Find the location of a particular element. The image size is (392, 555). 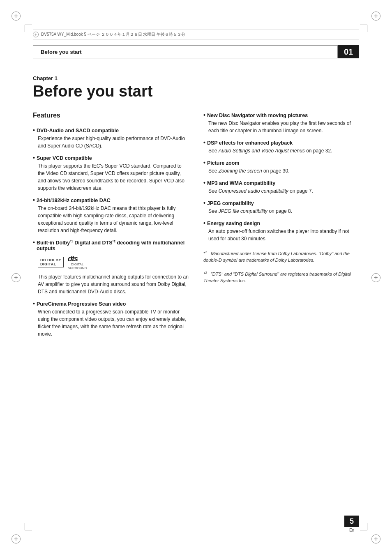

feature-dvd-audio: DVD-Audio and SACD compatible Experience… is located at coordinates (111, 138).